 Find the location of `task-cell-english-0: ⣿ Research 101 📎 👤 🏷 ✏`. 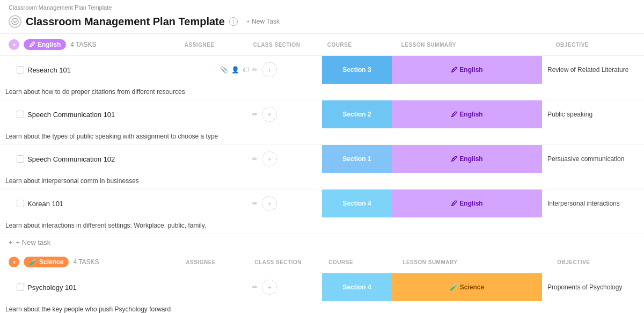

task-cell-english-0: ⣿ Research 101 📎 👤 🏷 ✏ is located at coordinates (129, 70).